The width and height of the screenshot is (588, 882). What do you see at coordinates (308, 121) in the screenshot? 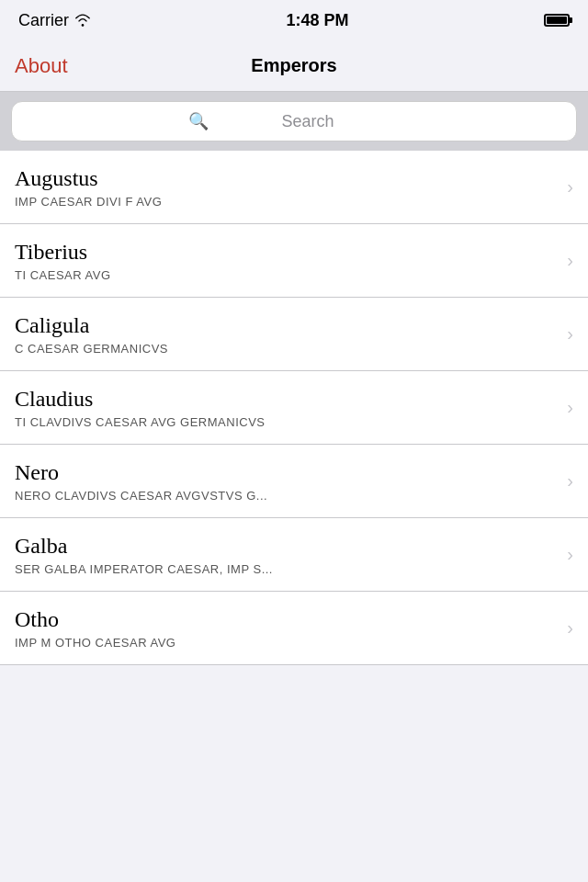
I see `search-input` at bounding box center [308, 121].